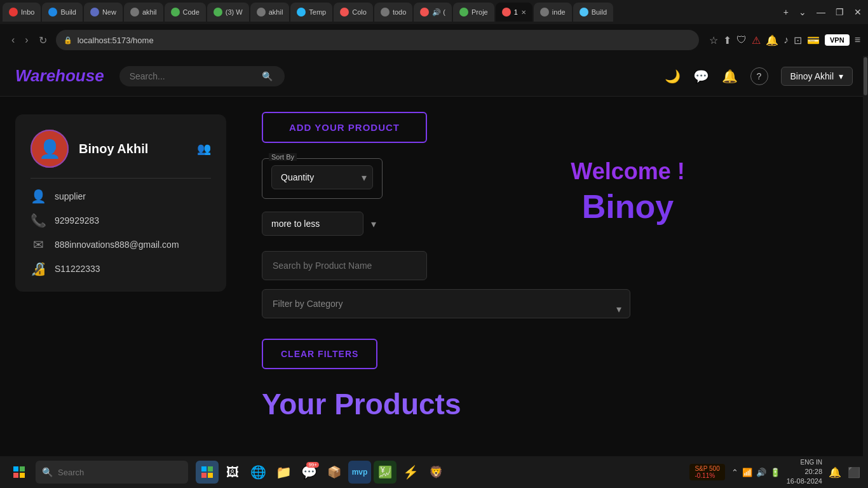 This screenshot has height=488, width=868. Describe the element at coordinates (103, 12) in the screenshot. I see `tab-new: New` at that location.